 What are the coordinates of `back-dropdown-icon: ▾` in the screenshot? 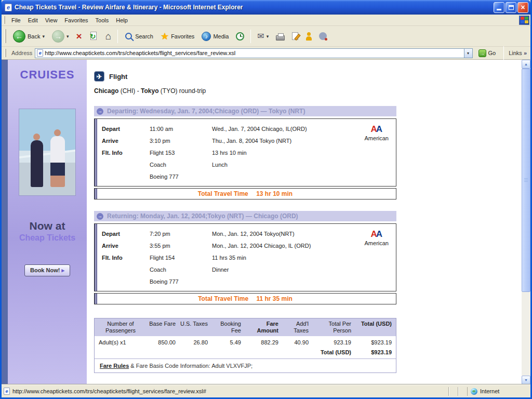 It's located at (44, 36).